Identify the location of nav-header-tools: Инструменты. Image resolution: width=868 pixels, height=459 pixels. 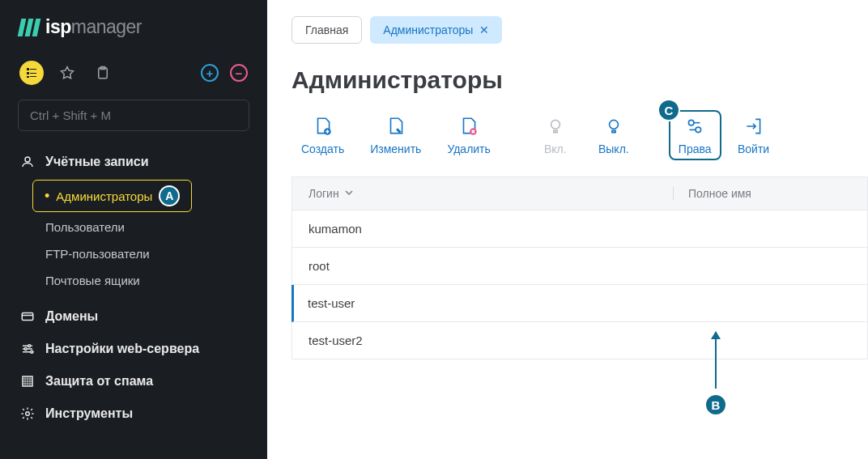
(134, 414).